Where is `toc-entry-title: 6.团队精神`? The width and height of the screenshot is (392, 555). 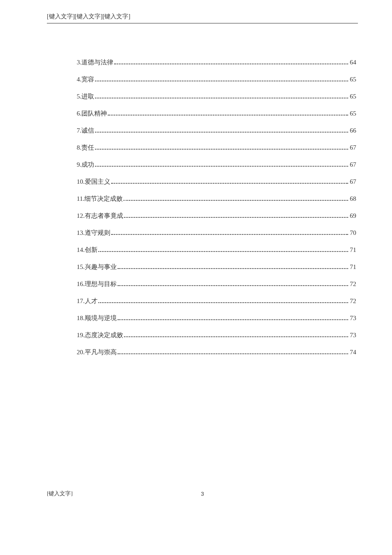
toc-entry-title: 6.团队精神 is located at coordinates (92, 113).